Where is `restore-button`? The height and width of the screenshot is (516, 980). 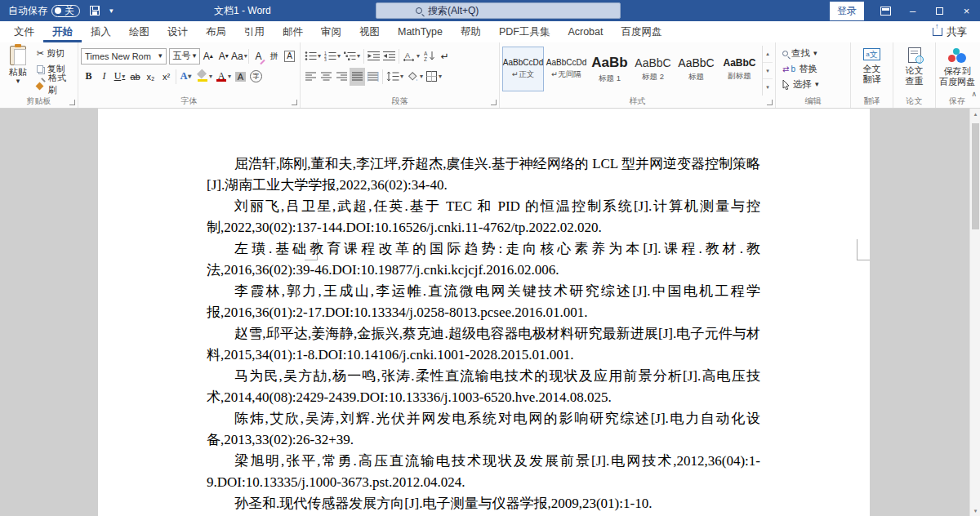 restore-button is located at coordinates (939, 11).